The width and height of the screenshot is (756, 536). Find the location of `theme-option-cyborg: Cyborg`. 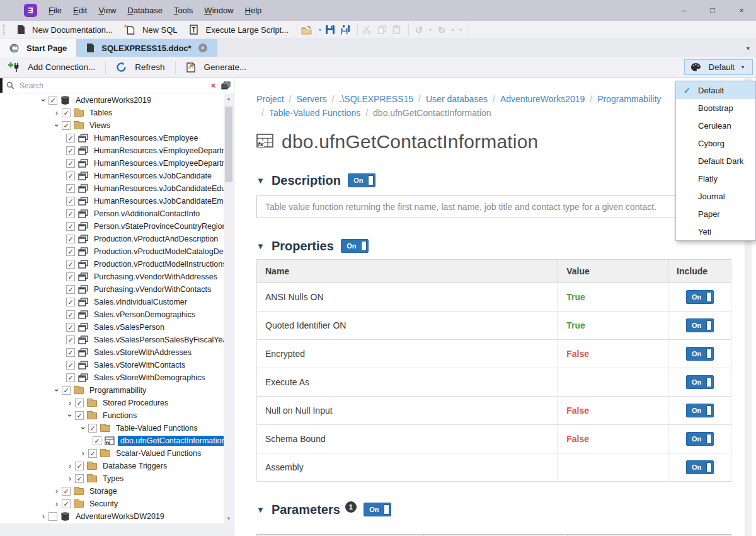

theme-option-cyborg: Cyborg is located at coordinates (716, 143).